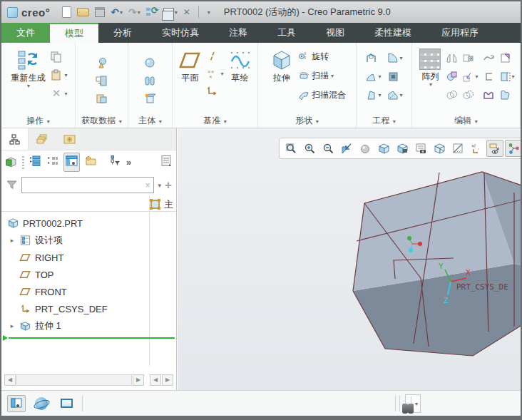  What do you see at coordinates (88, 223) in the screenshot?
I see `tree-row-root: PRT0002.PRT` at bounding box center [88, 223].